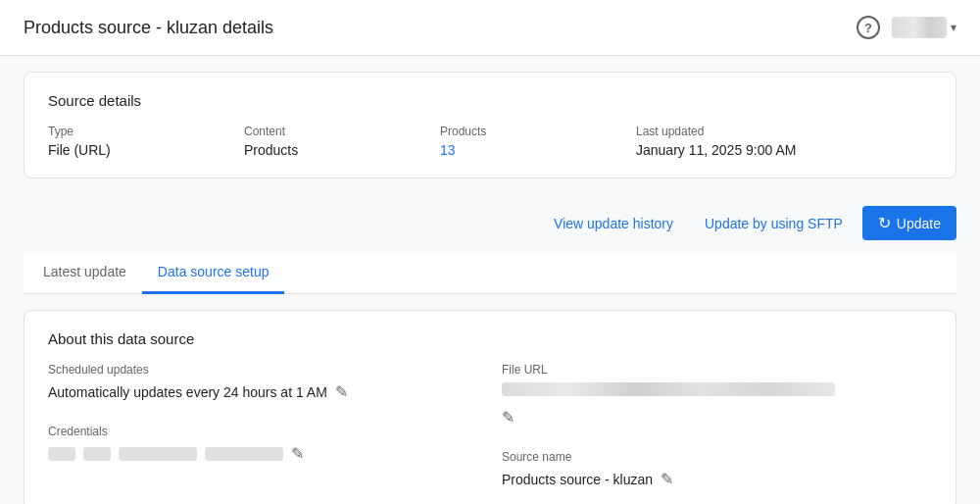 This screenshot has height=504, width=980. Describe the element at coordinates (341, 392) in the screenshot. I see `scheduled-updates-edit-icon: ✎` at that location.